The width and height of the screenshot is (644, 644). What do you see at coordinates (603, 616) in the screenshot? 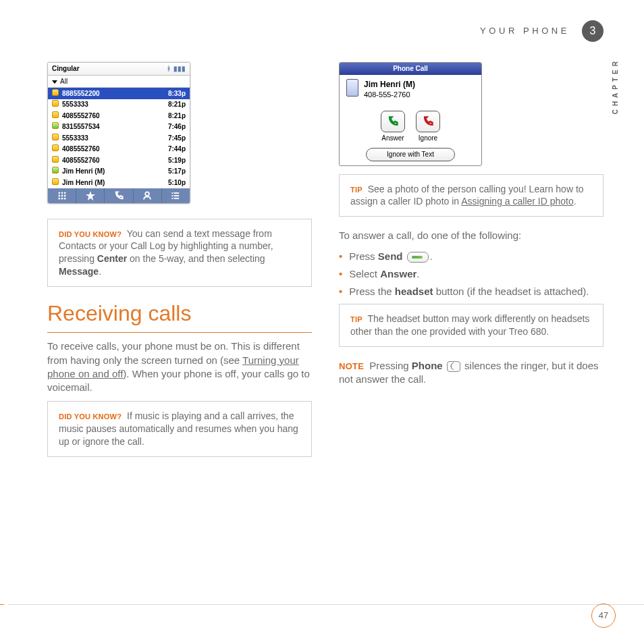
I see `page-number: 47` at bounding box center [603, 616].